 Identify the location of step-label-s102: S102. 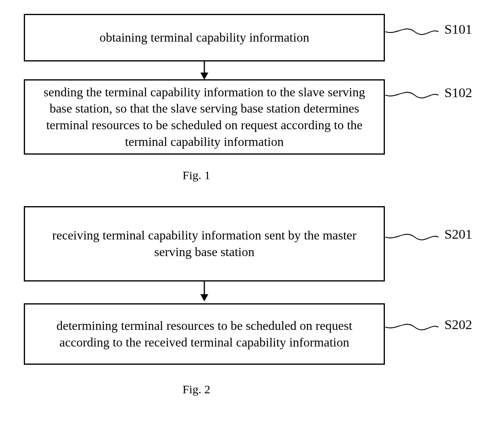
(458, 93).